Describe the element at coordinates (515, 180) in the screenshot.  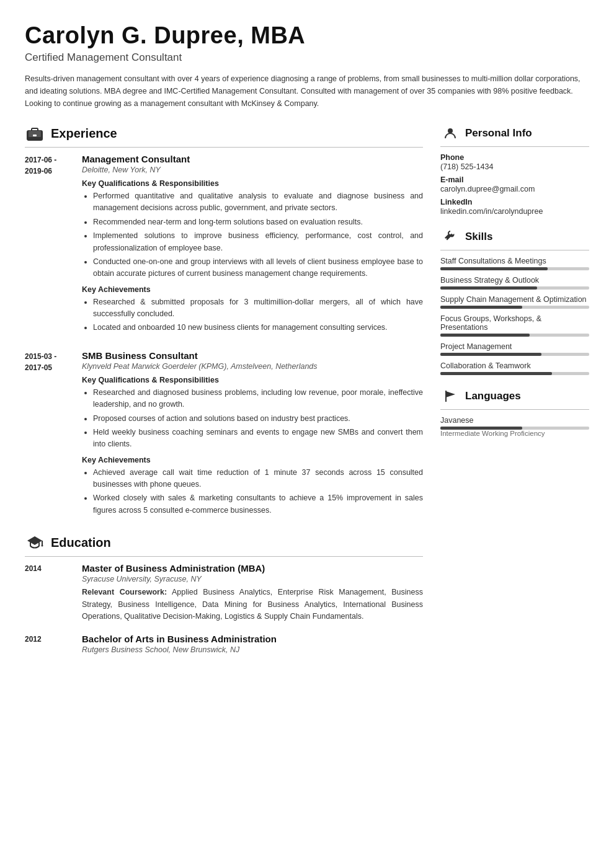
I see `email-label: E-mail` at that location.